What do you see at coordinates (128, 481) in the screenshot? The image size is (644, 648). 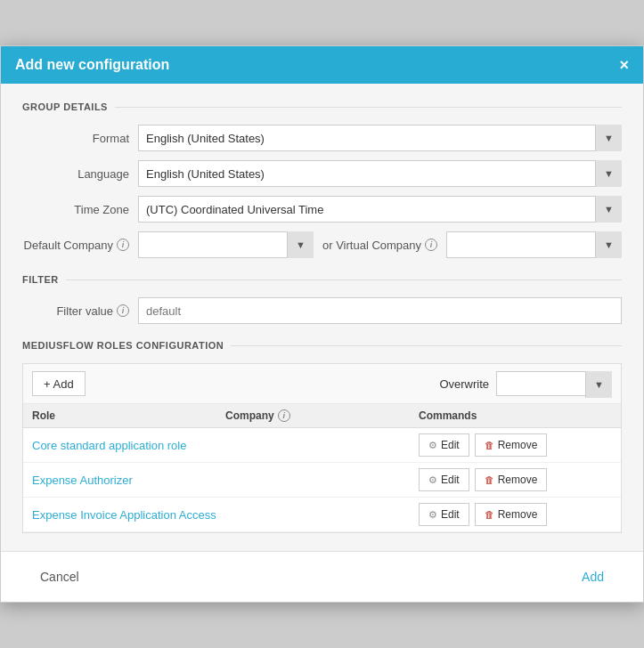 I see `role-name: Expense Authorizer` at bounding box center [128, 481].